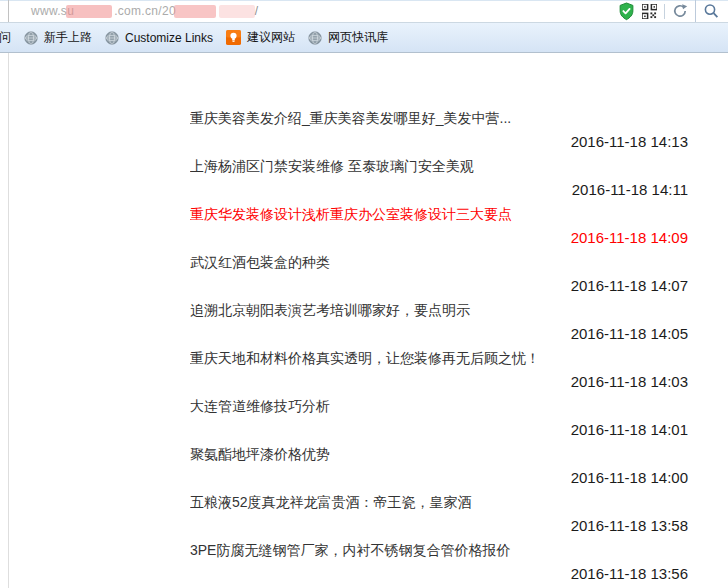  Describe the element at coordinates (439, 358) in the screenshot. I see `article-title-link: 重庆天地和材料价格真实透明，让您装修再无后顾之忧！` at that location.